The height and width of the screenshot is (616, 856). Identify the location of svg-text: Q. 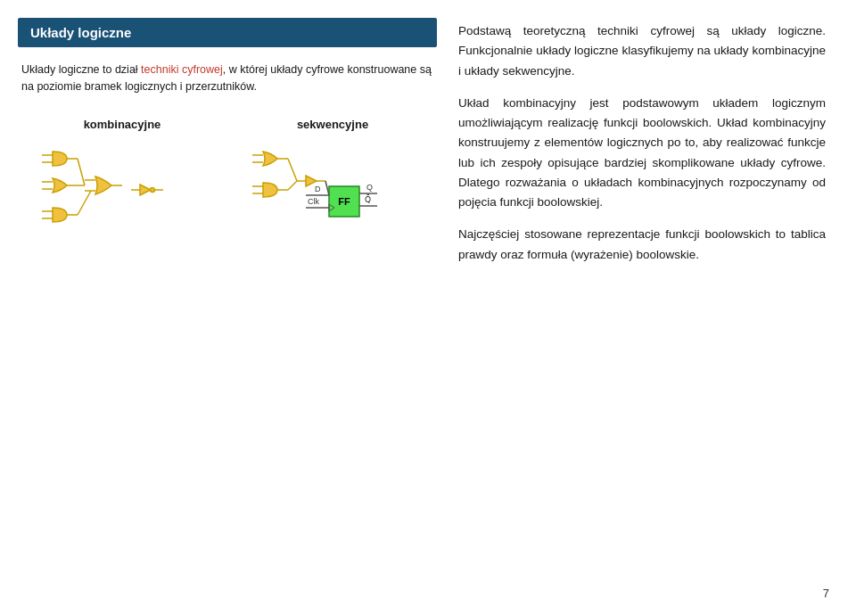
(369, 187).